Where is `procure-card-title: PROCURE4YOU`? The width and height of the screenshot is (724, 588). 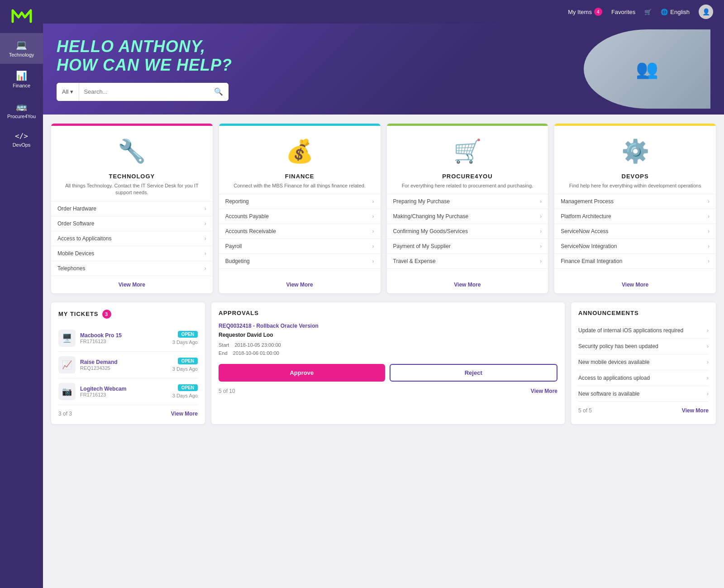
procure-card-title: PROCURE4YOU is located at coordinates (467, 177).